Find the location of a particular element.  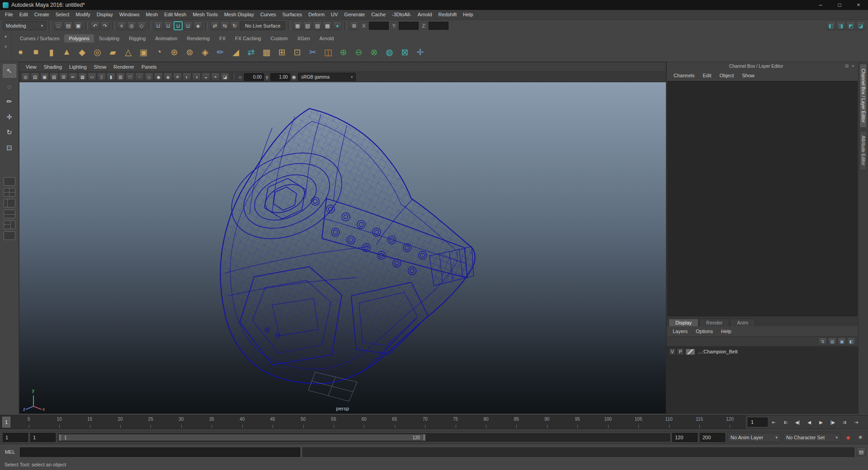

poly-bevel-icon: ⊡ is located at coordinates (297, 52).